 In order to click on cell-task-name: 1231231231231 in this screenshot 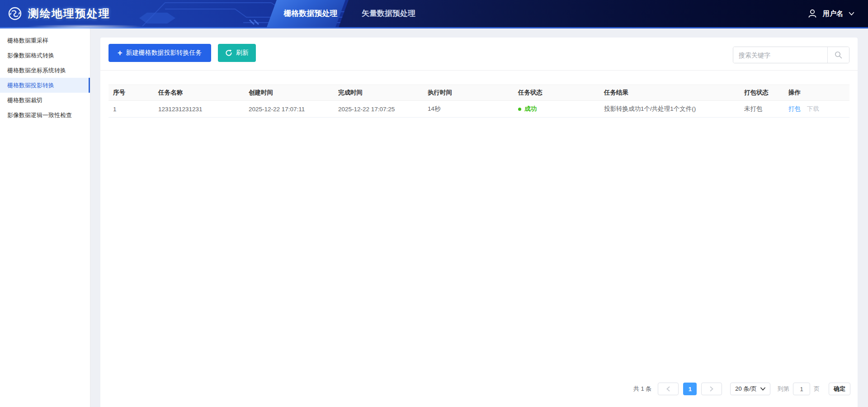, I will do `click(199, 109)`.